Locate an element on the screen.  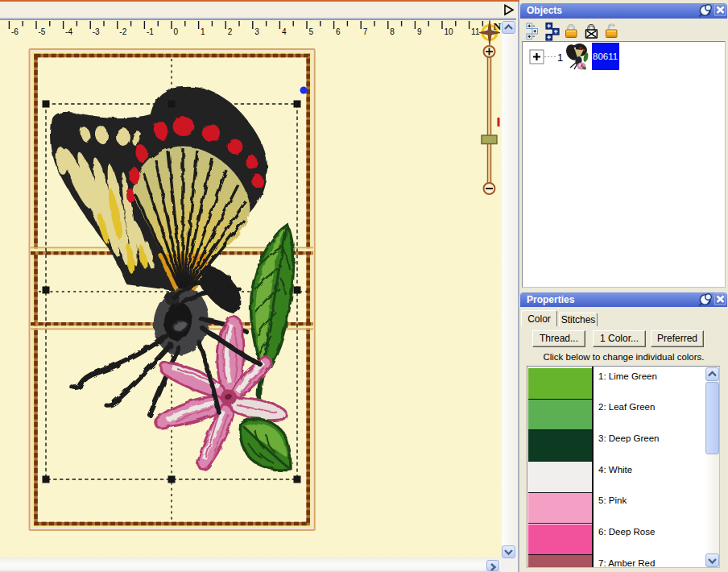
svg-text: -6 is located at coordinates (14, 32).